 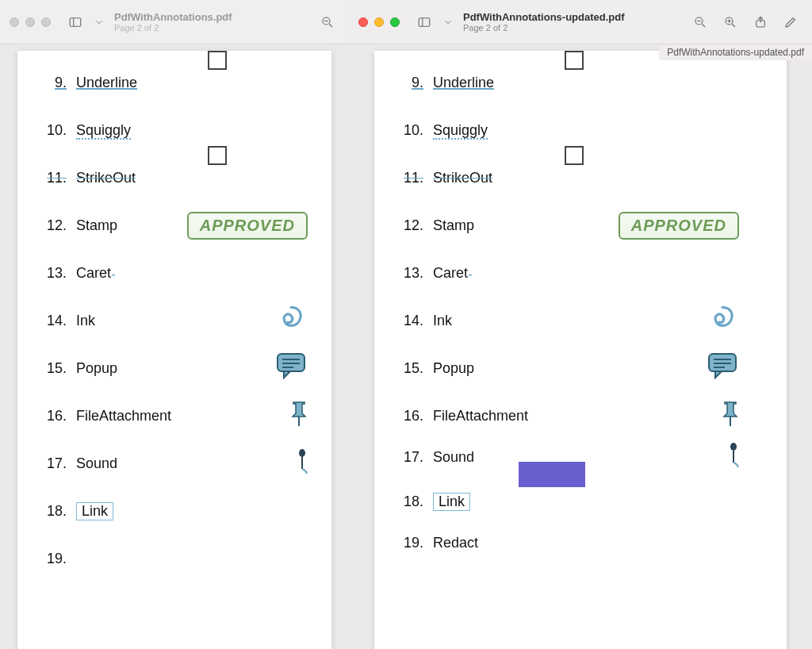 What do you see at coordinates (14, 22) in the screenshot?
I see `close-dot-inactive` at bounding box center [14, 22].